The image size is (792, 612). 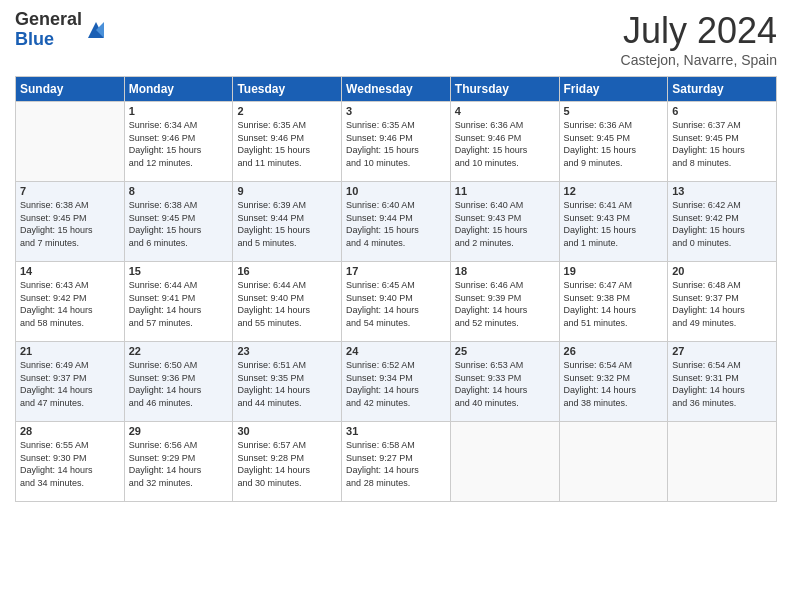 What do you see at coordinates (70, 191) in the screenshot?
I see `day-number: 7` at bounding box center [70, 191].